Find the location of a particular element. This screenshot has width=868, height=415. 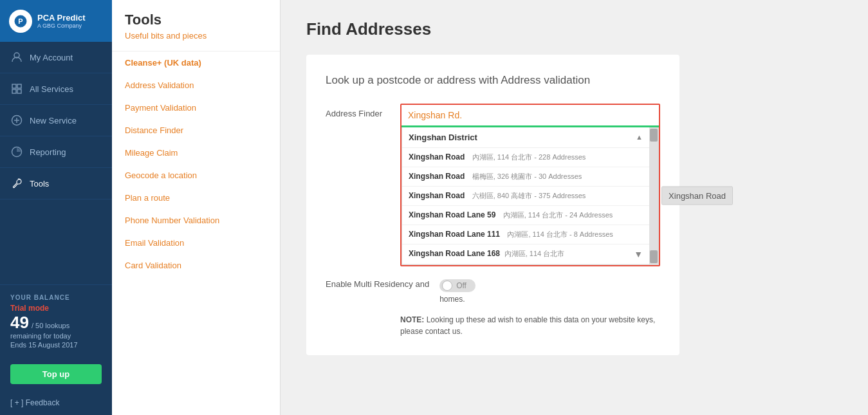

balance-info-ends: Ends 15 August 2017 is located at coordinates (56, 345).